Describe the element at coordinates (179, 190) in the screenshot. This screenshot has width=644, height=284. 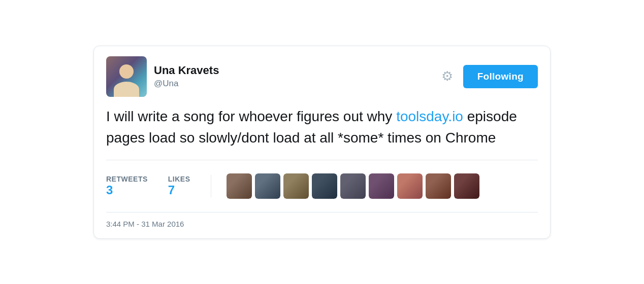
I see `likes-count: 7` at that location.